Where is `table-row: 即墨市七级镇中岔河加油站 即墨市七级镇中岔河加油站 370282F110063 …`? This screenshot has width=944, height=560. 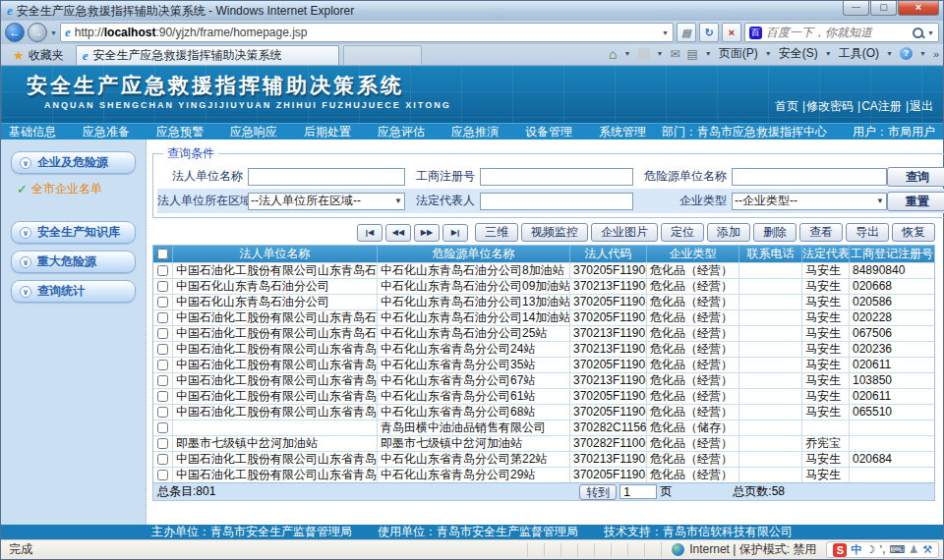 table-row: 即墨市七级镇中岔河加油站 即墨市七级镇中岔河加油站 370282F110063 … is located at coordinates (544, 443).